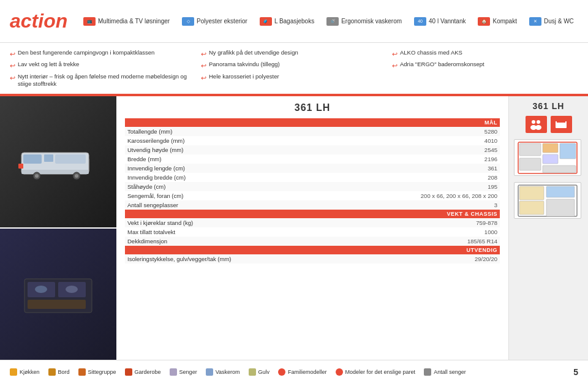 This screenshot has height=380, width=588. What do you see at coordinates (312, 141) in the screenshot?
I see `spec-row-karosseri: Karosserilengde (mm) 4010` at bounding box center [312, 141].